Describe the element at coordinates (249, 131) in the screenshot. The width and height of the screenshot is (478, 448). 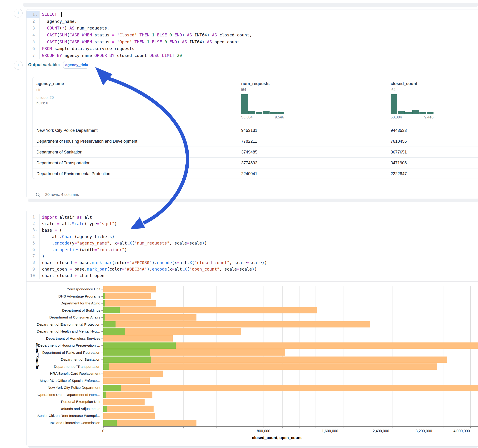
I see `table-cell: 9453131` at that location.